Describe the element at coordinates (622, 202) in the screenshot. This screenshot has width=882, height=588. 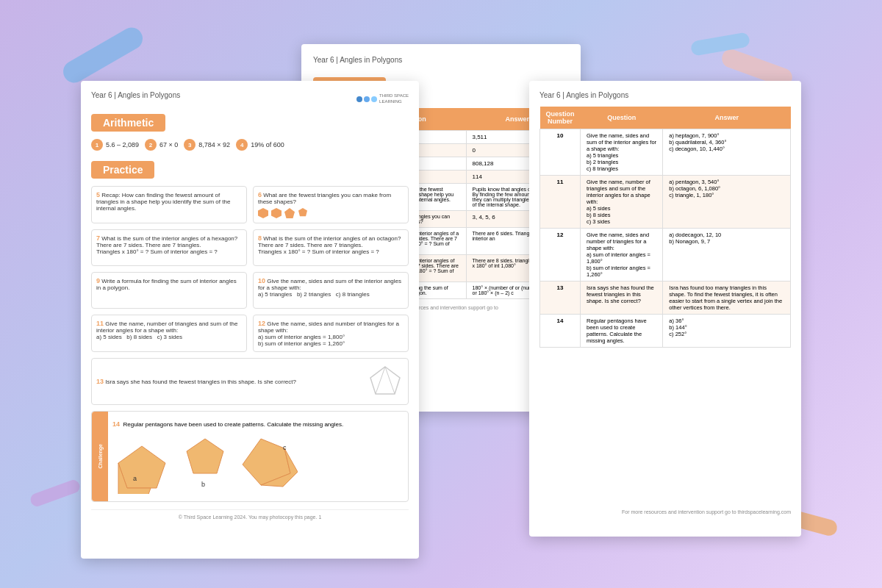
I see `right-q-11: Give the name, number of triangles and s…` at that location.